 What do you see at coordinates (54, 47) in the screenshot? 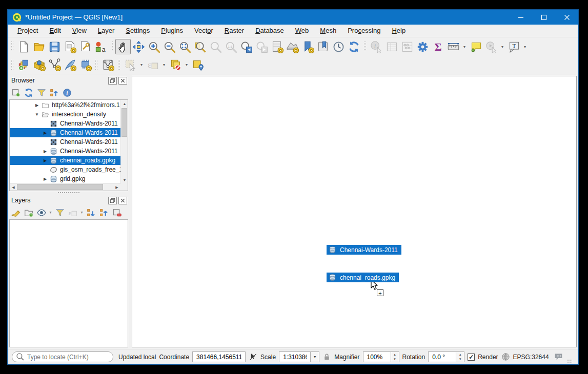
I see `save-project-button` at bounding box center [54, 47].